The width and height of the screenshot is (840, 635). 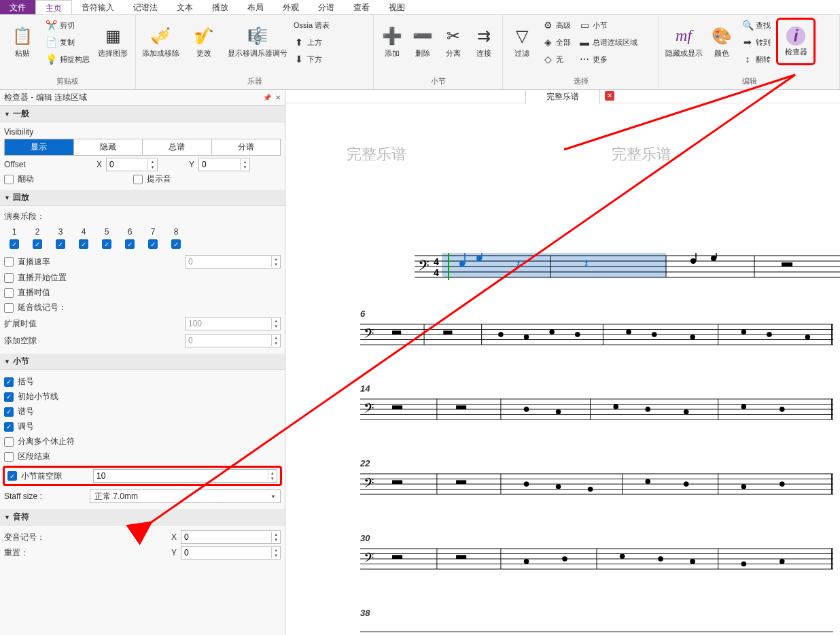 I want to click on transpose-icon: 🎼, so click(x=258, y=36).